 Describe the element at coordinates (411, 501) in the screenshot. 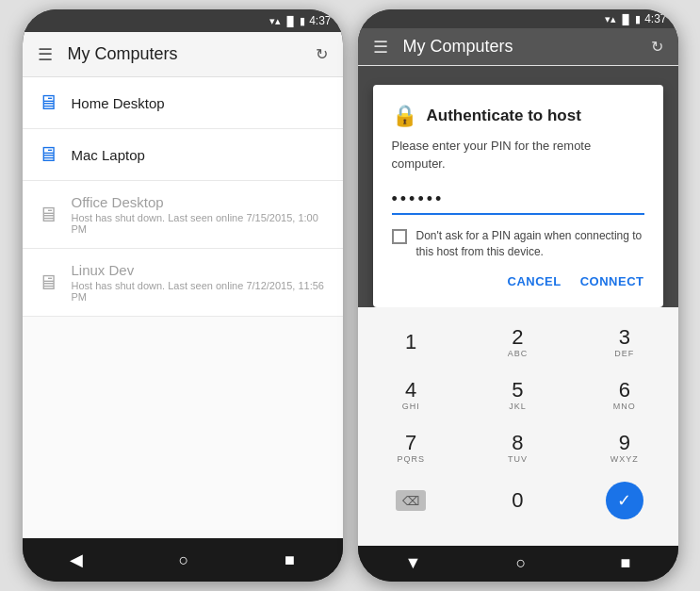

I see `numpad-backspace-button: ⌫` at that location.